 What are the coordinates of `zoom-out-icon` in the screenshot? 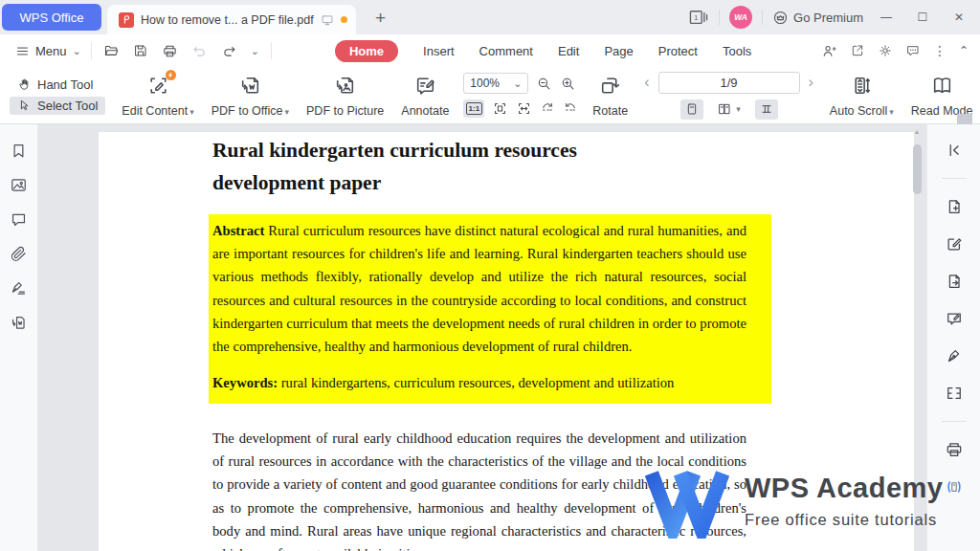 It's located at (544, 84).